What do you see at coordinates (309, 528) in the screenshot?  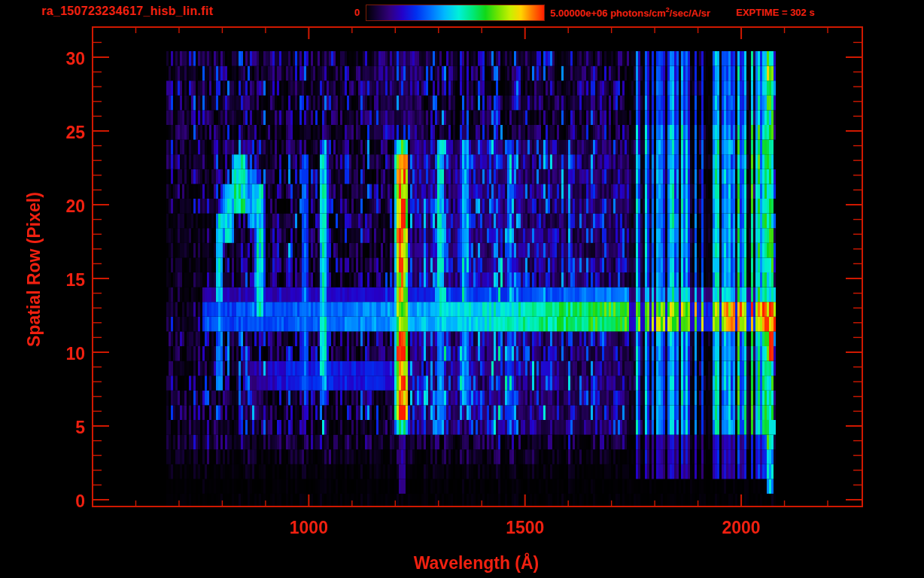 I see `x-tick-label: 1000` at bounding box center [309, 528].